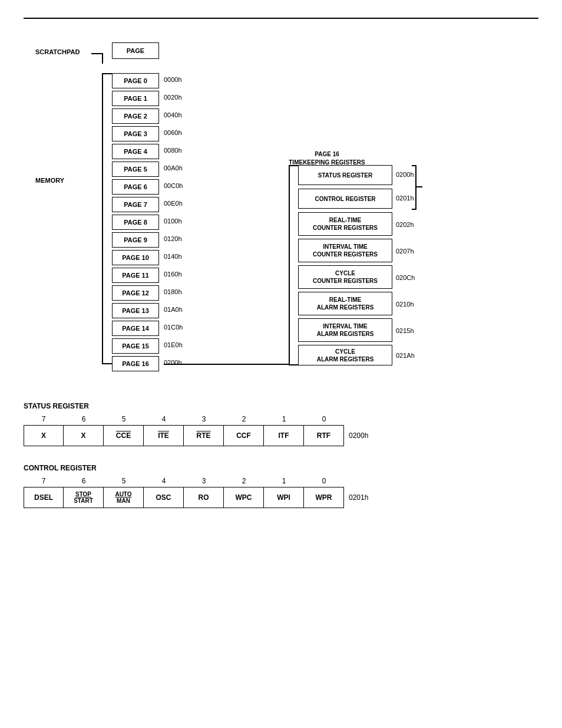  What do you see at coordinates (284, 436) in the screenshot?
I see `status-bit-itf: ITF` at bounding box center [284, 436].